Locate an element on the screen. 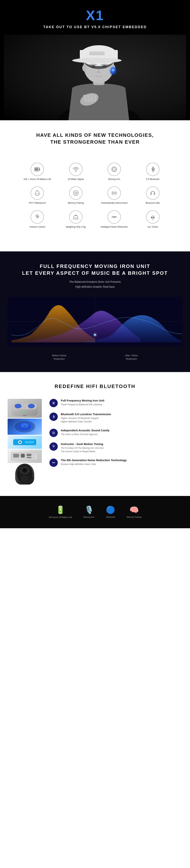  iron-icon: 🎙️ is located at coordinates (89, 510).